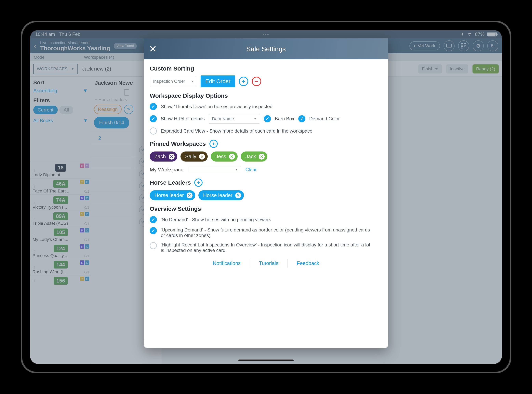 Image resolution: width=532 pixels, height=394 pixels. What do you see at coordinates (227, 263) in the screenshot?
I see `notifications-link: Notifications` at bounding box center [227, 263].